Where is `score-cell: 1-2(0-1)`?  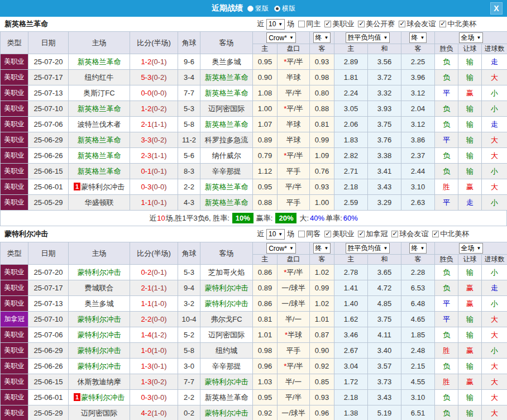 score-cell: 1-2(0-1) is located at coordinates (154, 62).